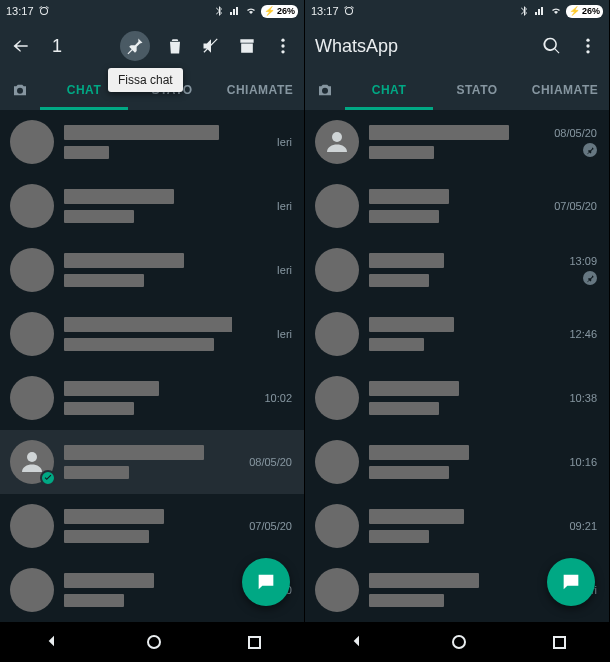  I want to click on bluetooth-icon, so click(524, 11).